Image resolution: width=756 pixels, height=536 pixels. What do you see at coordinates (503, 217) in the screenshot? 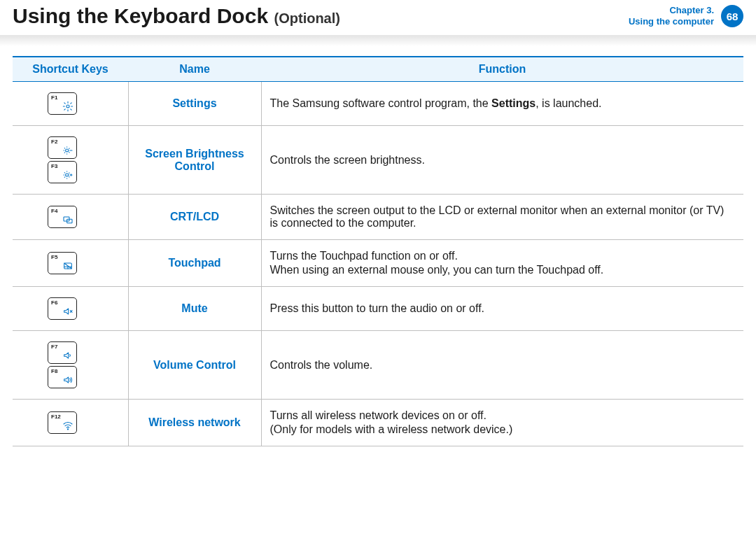
I see `function-cell: Switches the screen output to the LCD or…` at bounding box center [503, 217].